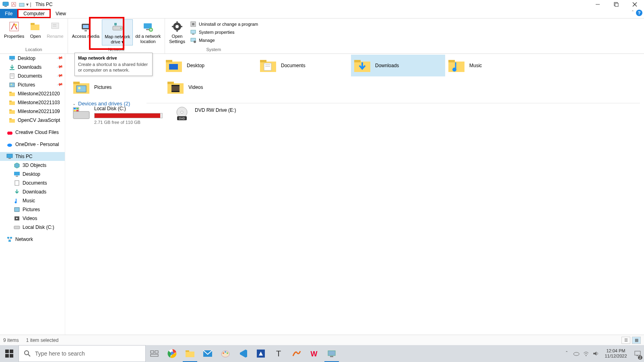 The width and height of the screenshot is (644, 362). I want to click on tab-file: File, so click(9, 14).